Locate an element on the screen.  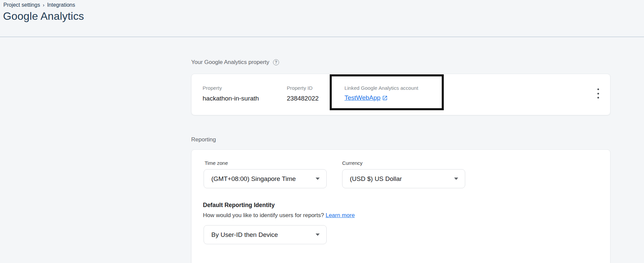
currency-select: (USD $) US Dollar is located at coordinates (404, 179).